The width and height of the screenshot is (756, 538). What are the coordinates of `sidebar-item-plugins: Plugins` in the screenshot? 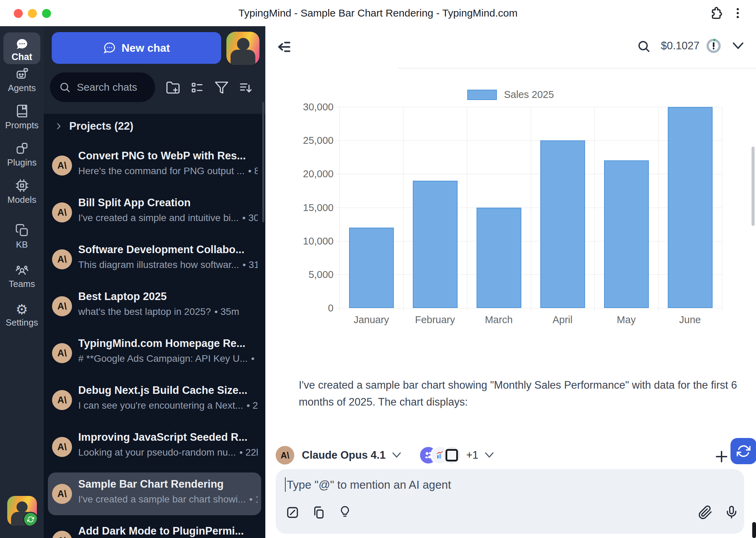 It's located at (22, 155).